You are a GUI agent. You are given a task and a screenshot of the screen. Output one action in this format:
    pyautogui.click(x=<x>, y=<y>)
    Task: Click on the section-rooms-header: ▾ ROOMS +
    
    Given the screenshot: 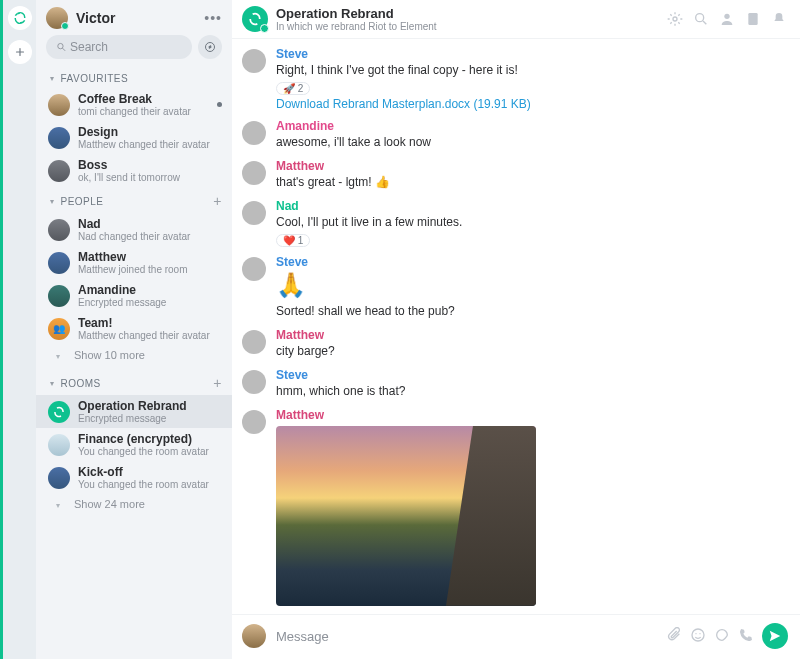 What is the action you would take?
    pyautogui.click(x=134, y=382)
    